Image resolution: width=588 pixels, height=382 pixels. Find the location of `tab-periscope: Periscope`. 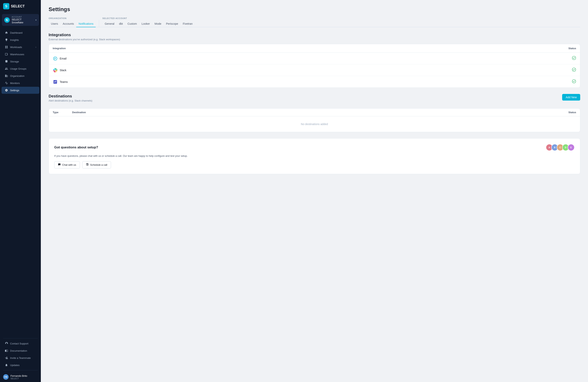

tab-periscope: Periscope is located at coordinates (172, 24).